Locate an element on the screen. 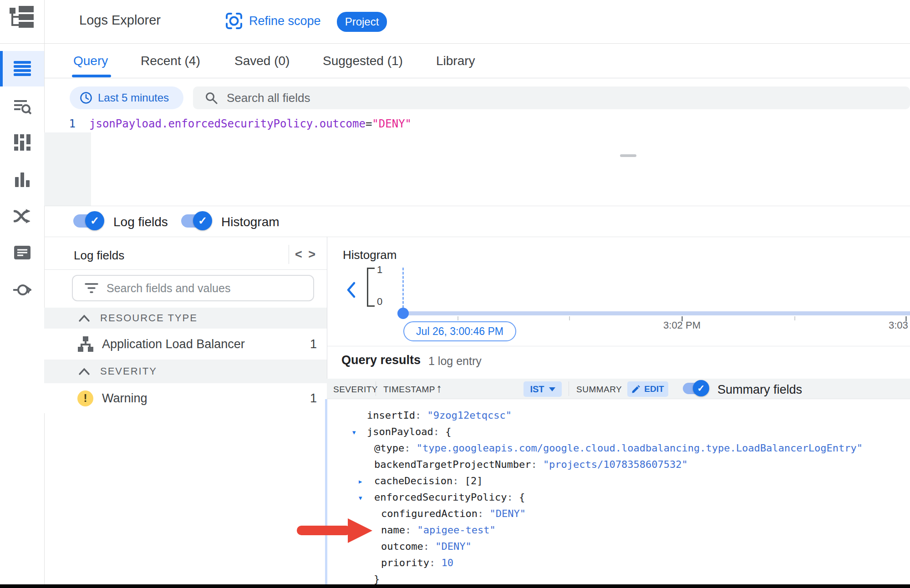  timeline-label-302: 3:02 PM is located at coordinates (682, 325).